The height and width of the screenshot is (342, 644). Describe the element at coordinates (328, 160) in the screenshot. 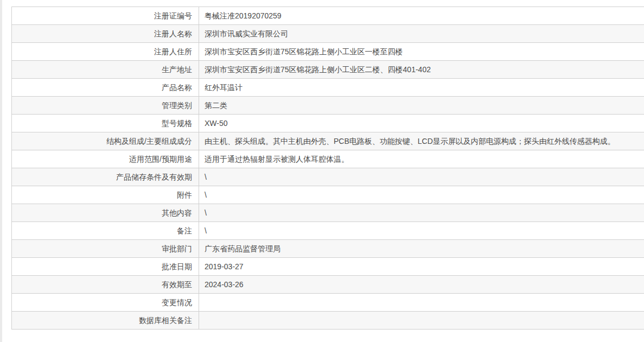

I see `table-row-intended-use: 适用范围/预期用途 适用于通过热辐射显示被测人体耳腔体温。` at that location.